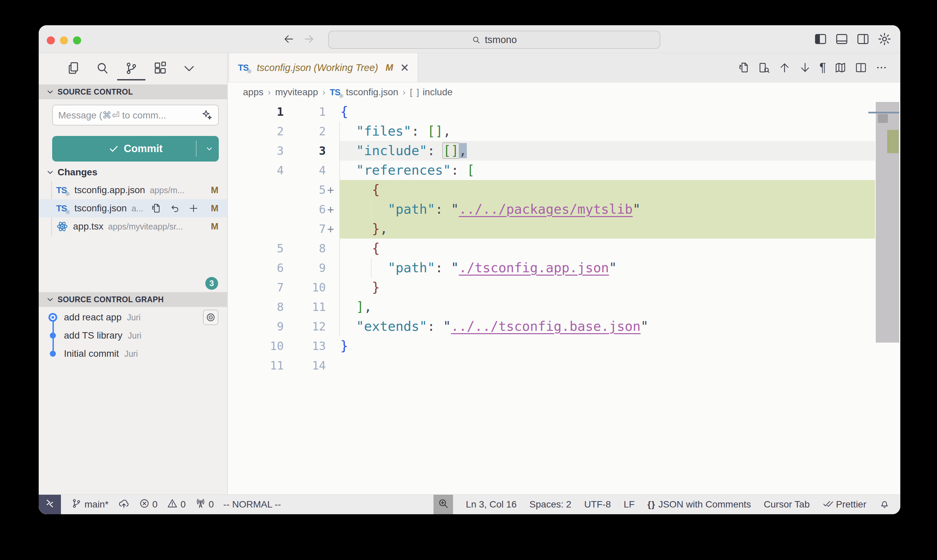 Image resolution: width=937 pixels, height=560 pixels. What do you see at coordinates (805, 68) in the screenshot?
I see `next-change-icon` at bounding box center [805, 68].